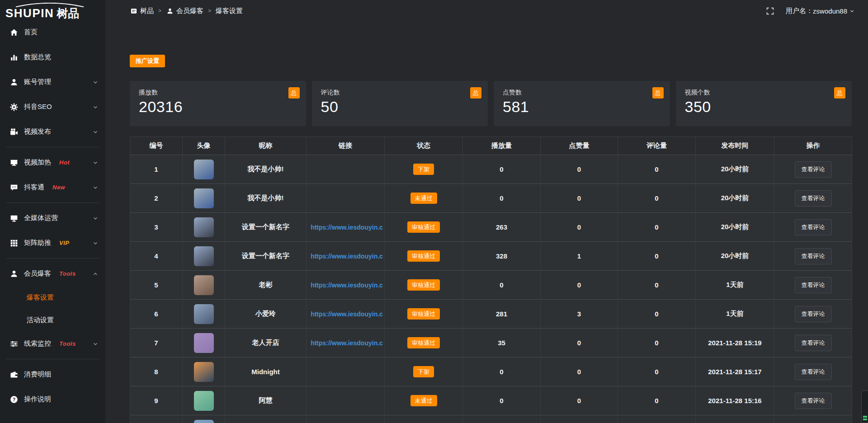 The height and width of the screenshot is (423, 868). I want to click on user-menu: 用户名： zswodun88, so click(820, 11).